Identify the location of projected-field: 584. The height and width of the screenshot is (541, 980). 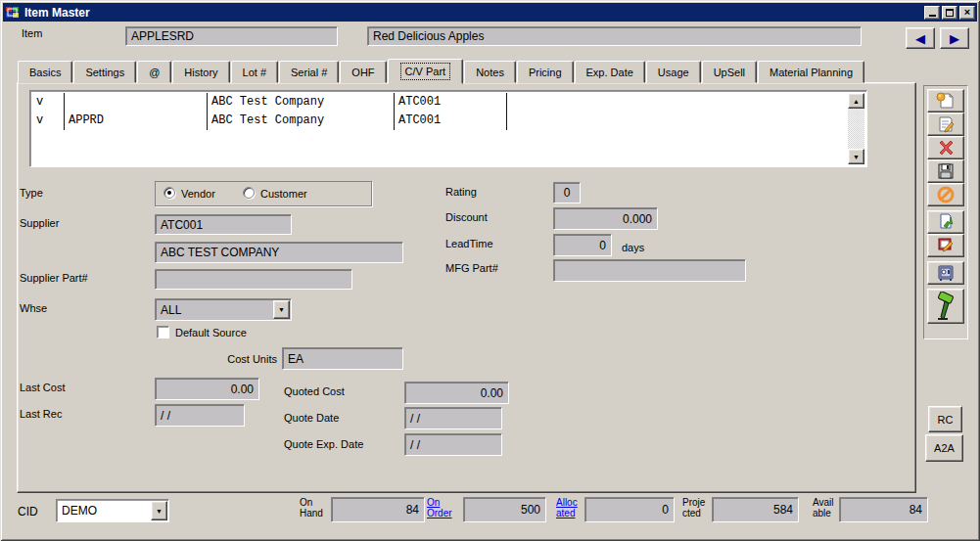
(756, 510).